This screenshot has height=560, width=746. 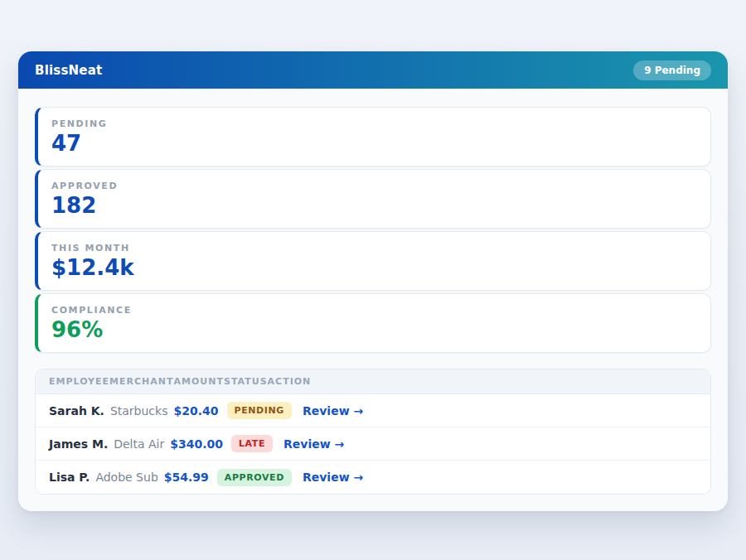 What do you see at coordinates (245, 381) in the screenshot?
I see `column-header-status: STATUS` at bounding box center [245, 381].